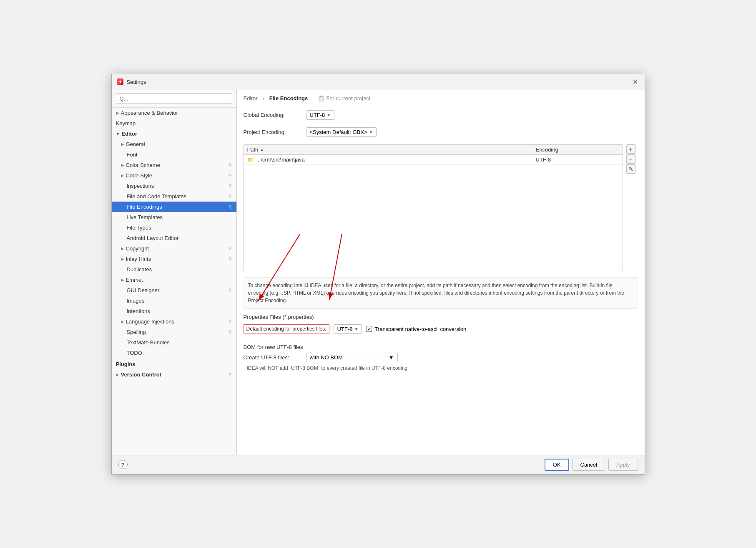 The image size is (756, 548). What do you see at coordinates (174, 207) in the screenshot?
I see `sidebar-item-file-encodings: File Encodings ⎘` at bounding box center [174, 207].